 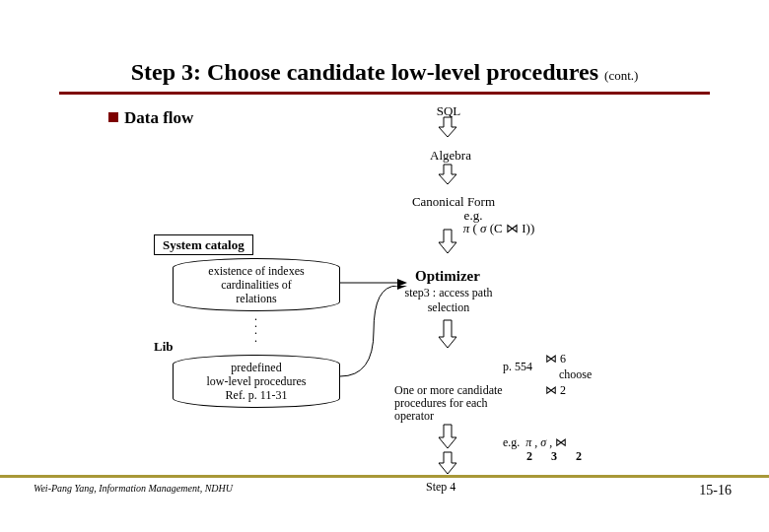 What do you see at coordinates (256, 396) in the screenshot?
I see `card-line: Ref. p. 11-31` at bounding box center [256, 396].